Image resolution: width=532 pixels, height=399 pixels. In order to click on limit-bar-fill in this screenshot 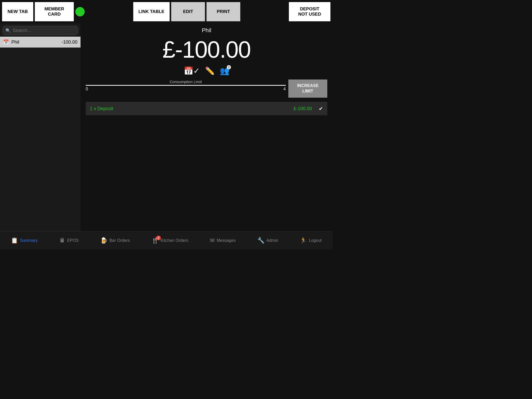, I will do `click(186, 85)`.